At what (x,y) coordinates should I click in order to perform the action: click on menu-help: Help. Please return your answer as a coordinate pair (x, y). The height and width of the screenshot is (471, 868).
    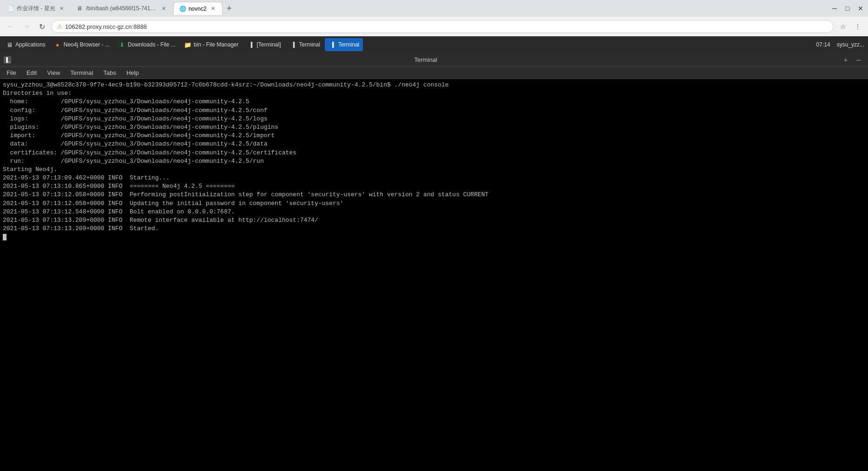
    Looking at the image, I should click on (133, 73).